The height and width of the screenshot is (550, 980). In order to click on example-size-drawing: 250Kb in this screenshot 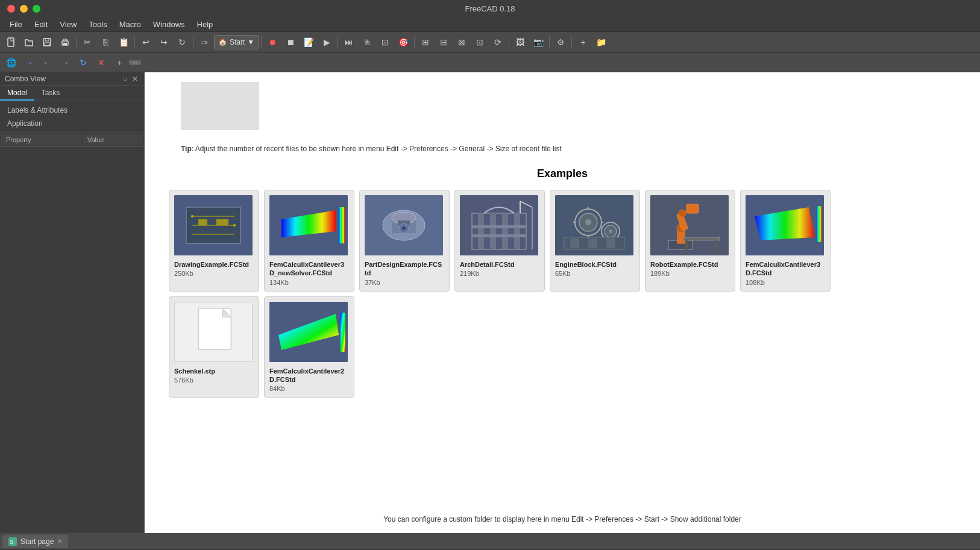, I will do `click(214, 273)`.